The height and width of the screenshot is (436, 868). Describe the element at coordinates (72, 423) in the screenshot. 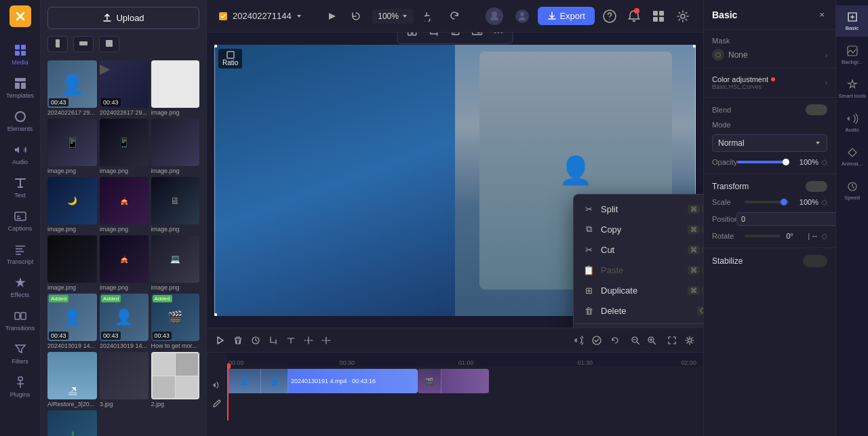

I see `media-thumb: ♪ 00:01` at that location.